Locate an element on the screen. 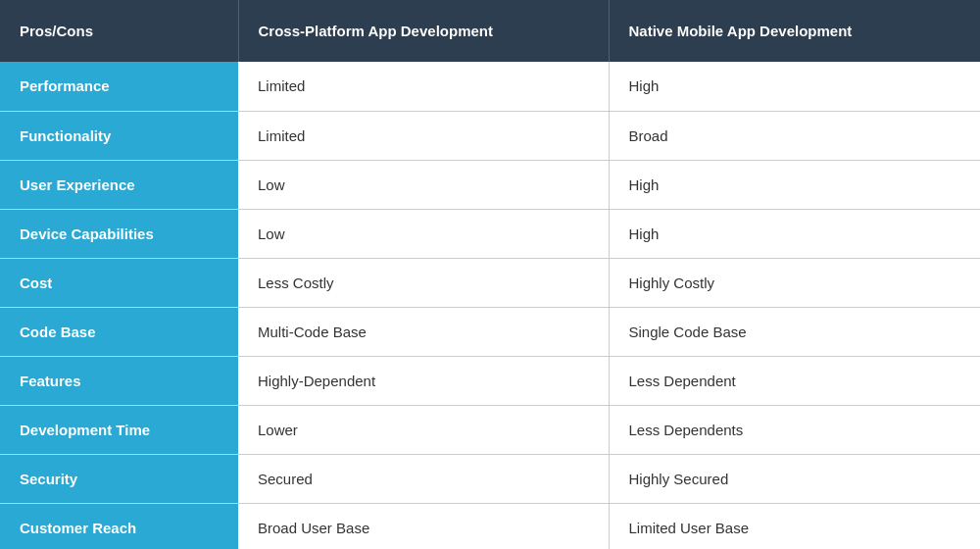 The image size is (980, 549). row-native-value: Less Dependent is located at coordinates (794, 380).